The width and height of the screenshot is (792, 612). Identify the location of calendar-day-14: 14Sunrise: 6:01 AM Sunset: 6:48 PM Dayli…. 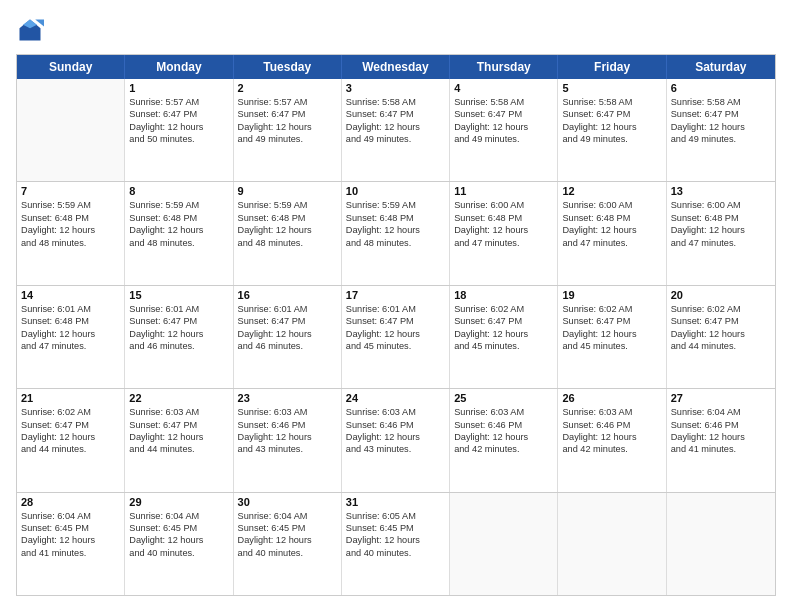
(71, 337).